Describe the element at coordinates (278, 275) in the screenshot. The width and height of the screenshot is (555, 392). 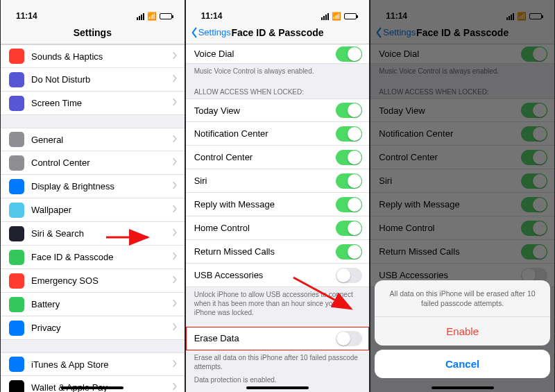
I see `row-usb-accessories: USB Accessories` at that location.